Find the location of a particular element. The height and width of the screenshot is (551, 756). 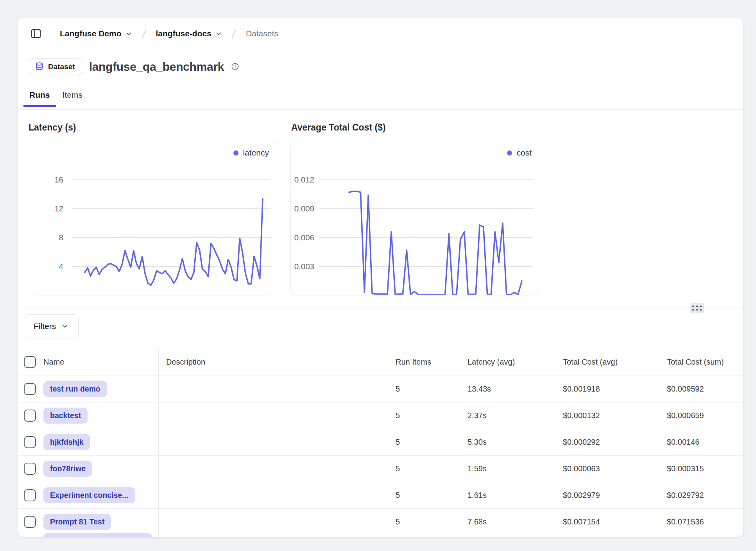

partial-next-row-badge is located at coordinates (98, 535).